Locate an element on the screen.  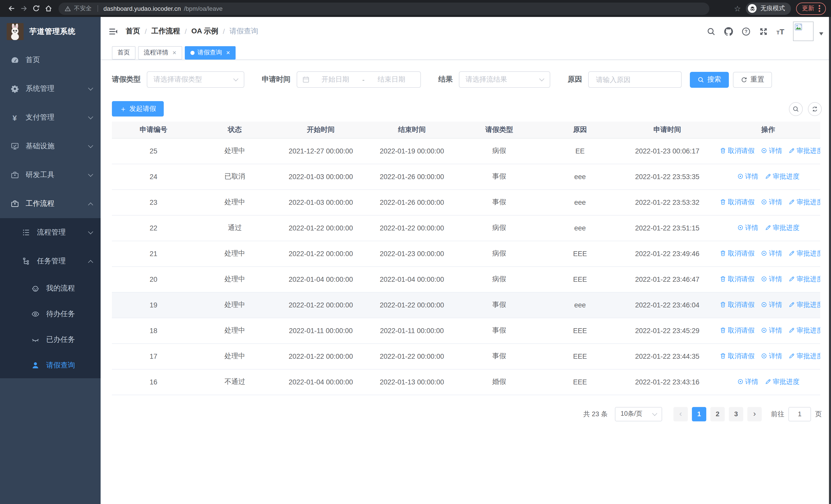
cell-status: 处理中 is located at coordinates (235, 254).